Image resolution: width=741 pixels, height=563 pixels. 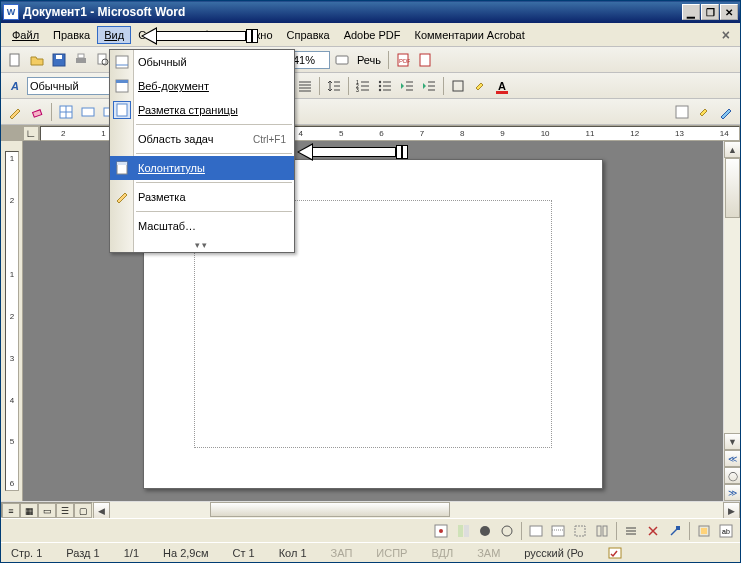 What do you see at coordinates (732, 476) in the screenshot?
I see `browse-object-icon: ◯` at bounding box center [732, 476].